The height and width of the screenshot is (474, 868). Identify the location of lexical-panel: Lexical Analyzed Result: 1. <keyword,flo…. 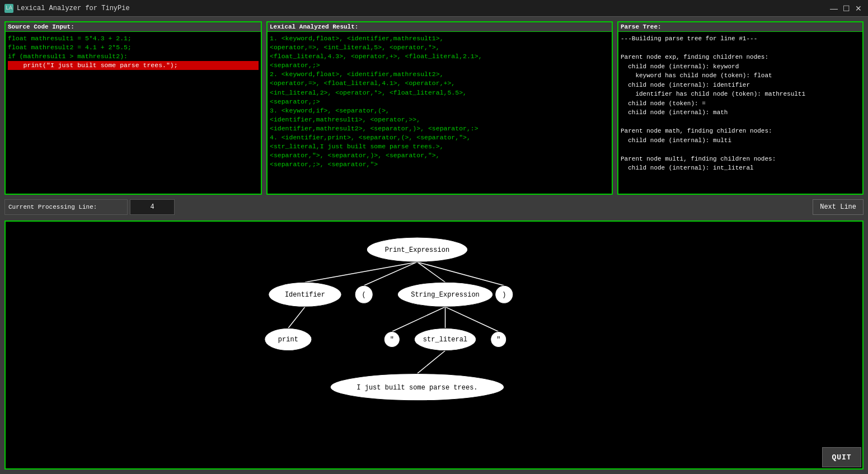
(440, 108).